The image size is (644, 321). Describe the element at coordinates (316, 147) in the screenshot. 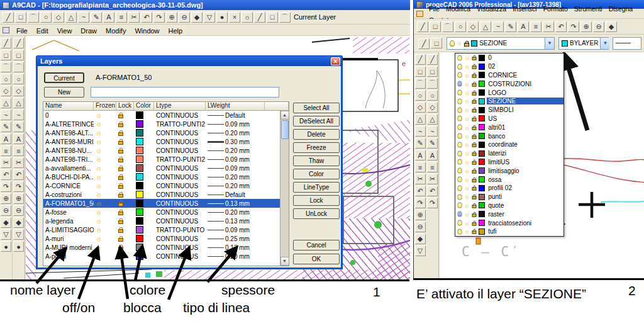

I see `freeze-button: Freeze` at that location.